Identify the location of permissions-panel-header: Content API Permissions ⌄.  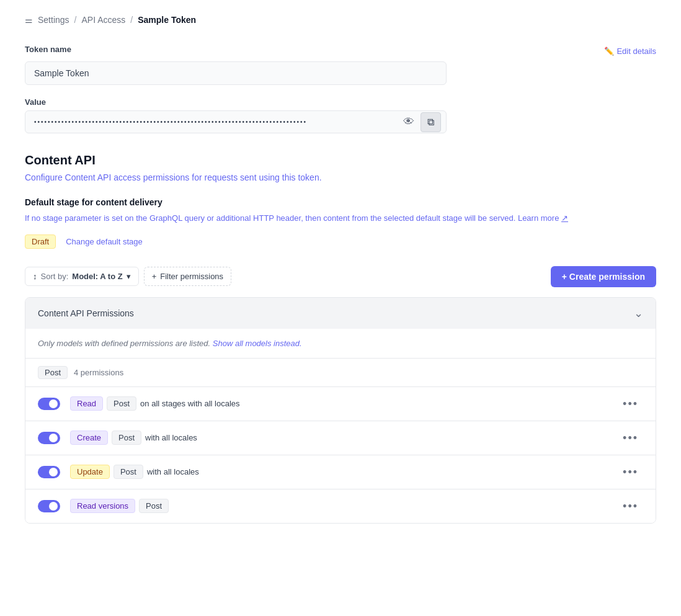
(340, 313).